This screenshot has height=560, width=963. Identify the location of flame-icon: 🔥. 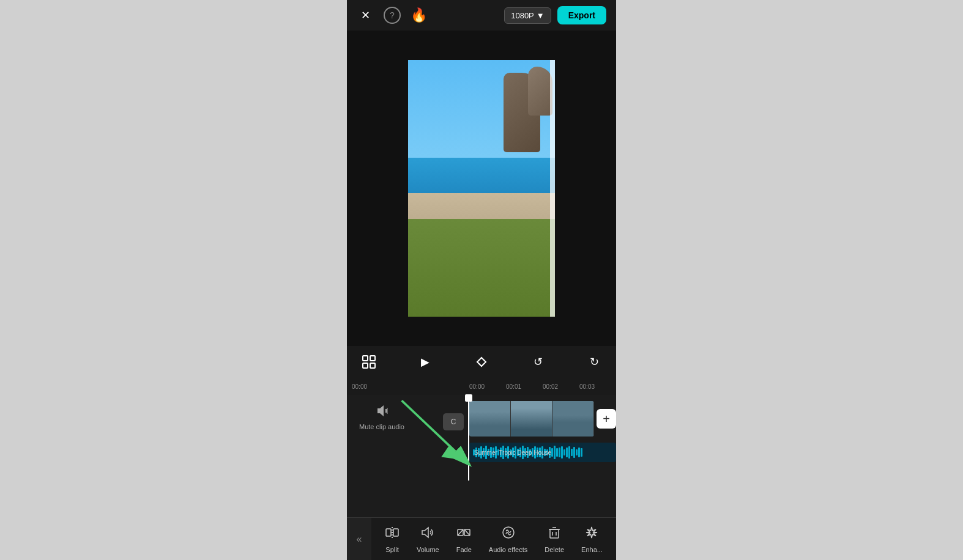
(418, 15).